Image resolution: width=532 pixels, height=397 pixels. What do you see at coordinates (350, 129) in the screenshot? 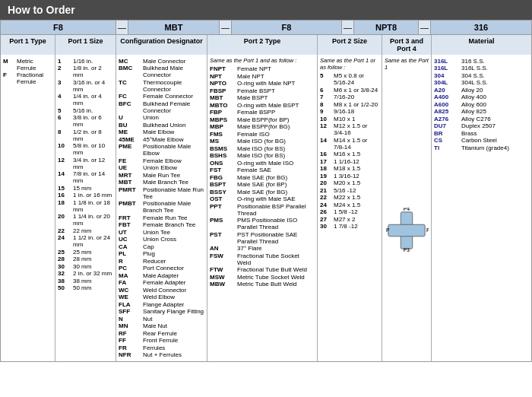
I see `p2s-12: 12M12 x 1.5 or 3/4-16` at bounding box center [350, 129].